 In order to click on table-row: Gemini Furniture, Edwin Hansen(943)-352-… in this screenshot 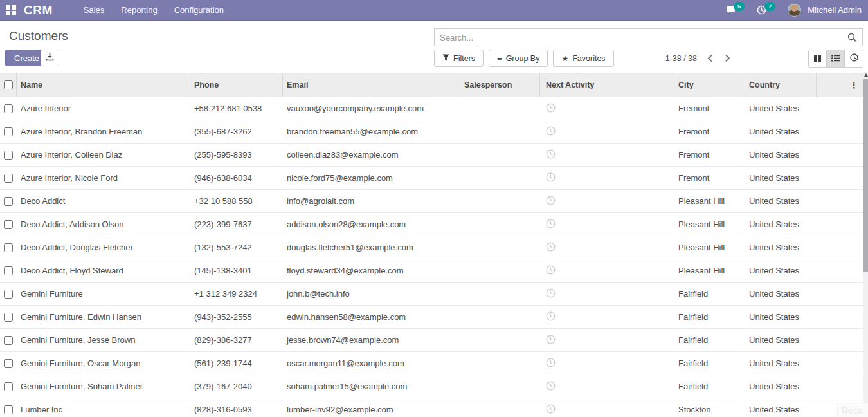, I will do `click(432, 317)`.